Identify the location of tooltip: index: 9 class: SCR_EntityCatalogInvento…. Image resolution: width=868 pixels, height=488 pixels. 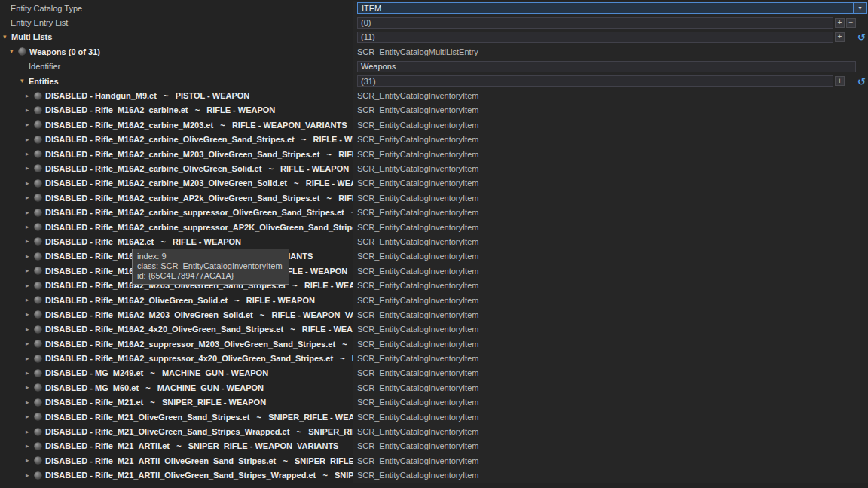
(211, 267).